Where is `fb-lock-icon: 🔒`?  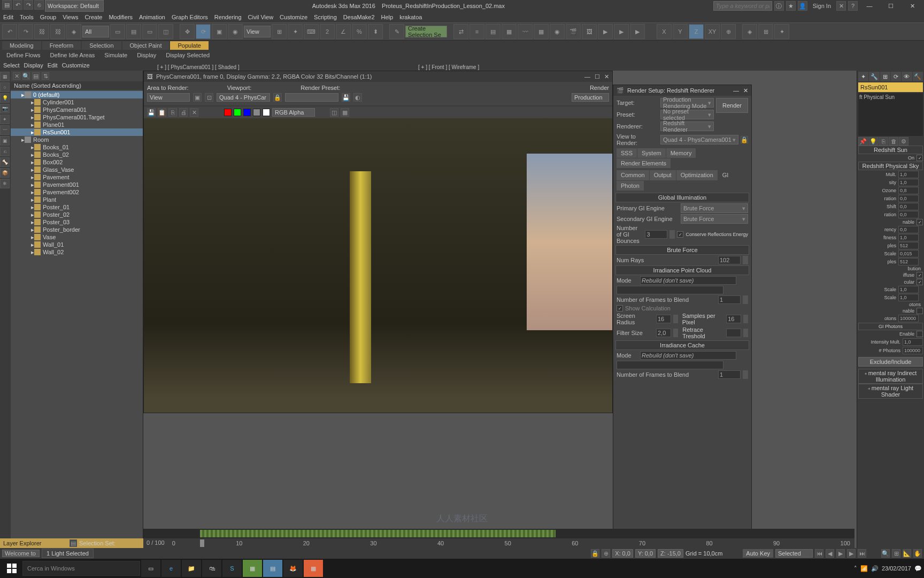 fb-lock-icon: 🔒 is located at coordinates (278, 97).